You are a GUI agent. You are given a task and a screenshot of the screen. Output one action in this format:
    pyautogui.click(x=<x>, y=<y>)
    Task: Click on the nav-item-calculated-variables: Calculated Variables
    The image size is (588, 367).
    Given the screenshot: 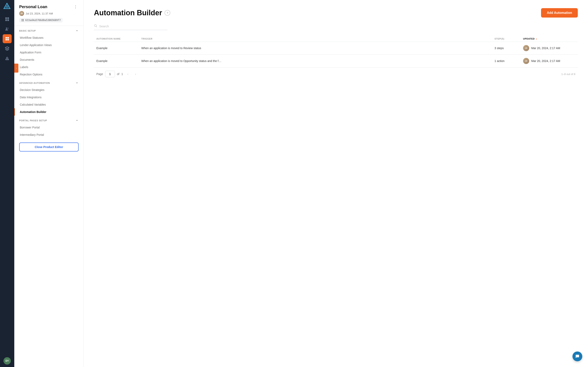 What is the action you would take?
    pyautogui.click(x=49, y=105)
    